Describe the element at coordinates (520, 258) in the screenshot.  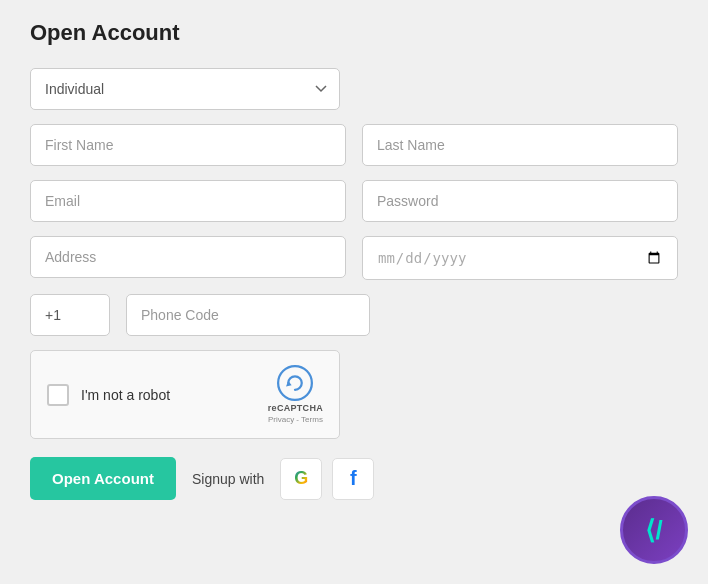
I see `date-input` at that location.